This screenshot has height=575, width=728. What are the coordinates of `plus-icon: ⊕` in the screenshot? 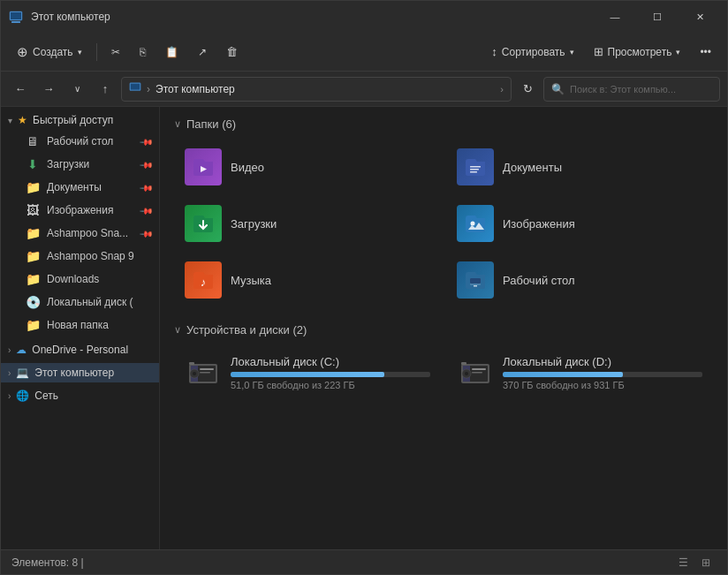 It's located at (23, 52).